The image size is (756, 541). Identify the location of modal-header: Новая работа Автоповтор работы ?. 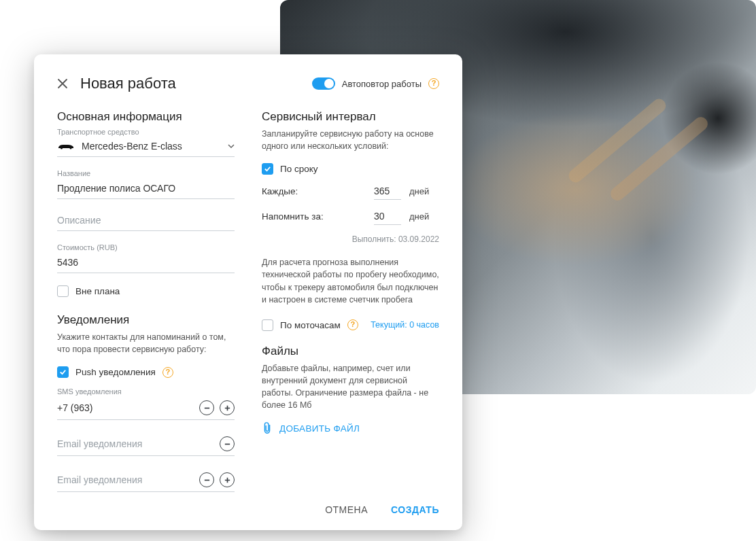
(248, 84).